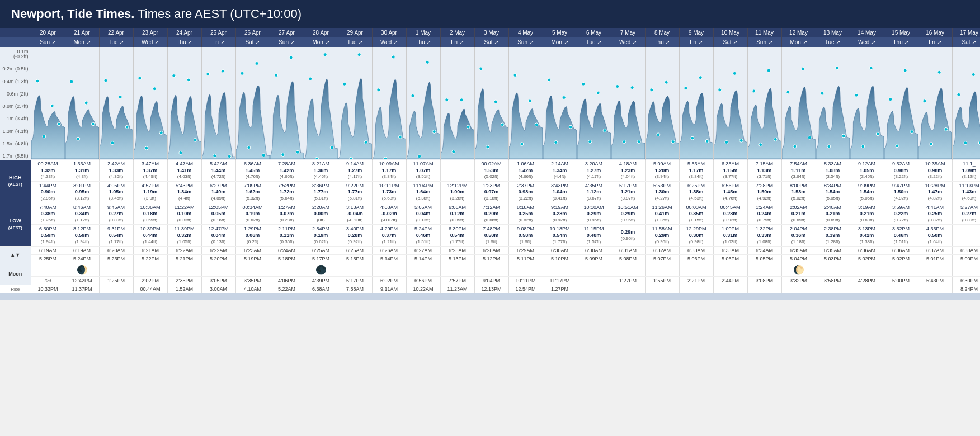  Describe the element at coordinates (526, 170) in the screenshot. I see `data-cell-14: 1:06AM1.42m(4.66ft)` at that location.